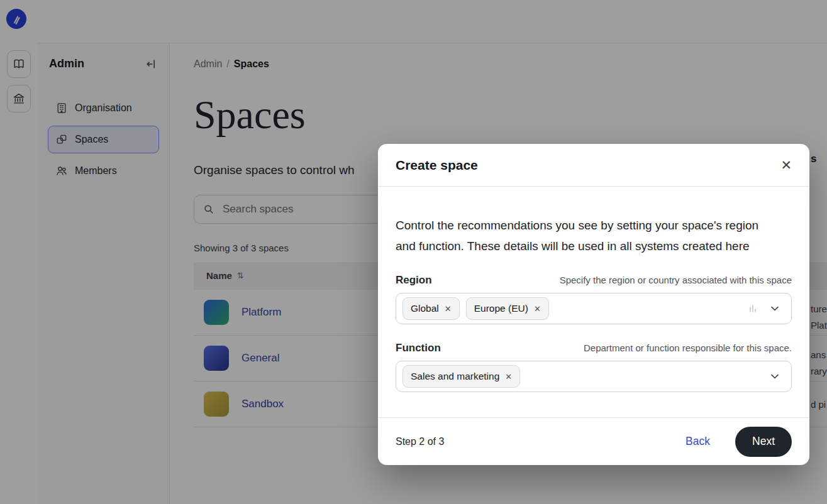  I want to click on region-chip: Global ✕, so click(431, 309).